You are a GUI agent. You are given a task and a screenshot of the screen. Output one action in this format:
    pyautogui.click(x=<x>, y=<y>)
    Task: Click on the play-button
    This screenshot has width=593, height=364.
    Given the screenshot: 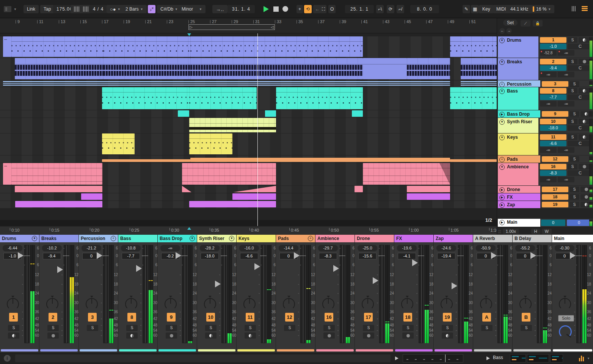 What is the action you would take?
    pyautogui.click(x=266, y=9)
    